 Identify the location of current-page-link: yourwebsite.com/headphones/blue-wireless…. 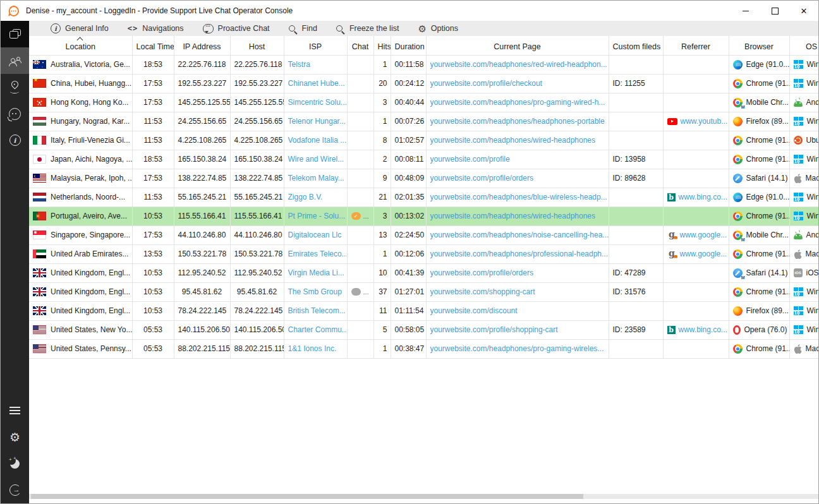
(519, 197).